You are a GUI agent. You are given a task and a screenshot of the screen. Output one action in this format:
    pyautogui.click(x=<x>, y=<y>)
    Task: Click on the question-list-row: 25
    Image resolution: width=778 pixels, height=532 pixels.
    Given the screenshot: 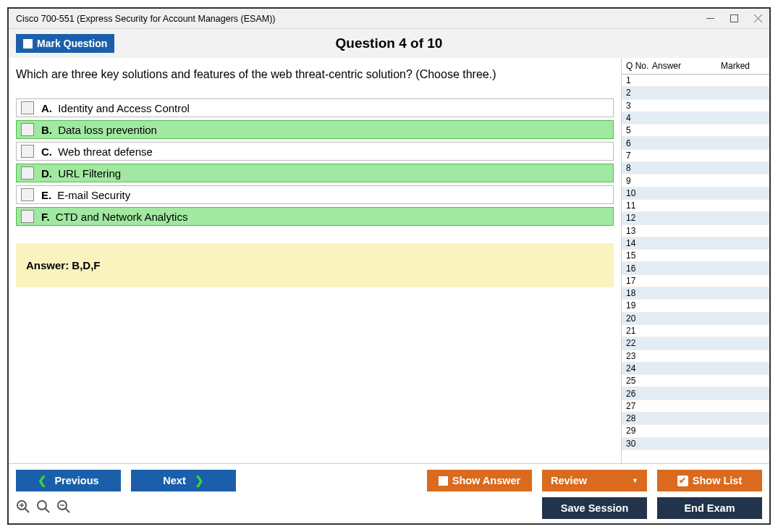 What is the action you would take?
    pyautogui.click(x=695, y=381)
    